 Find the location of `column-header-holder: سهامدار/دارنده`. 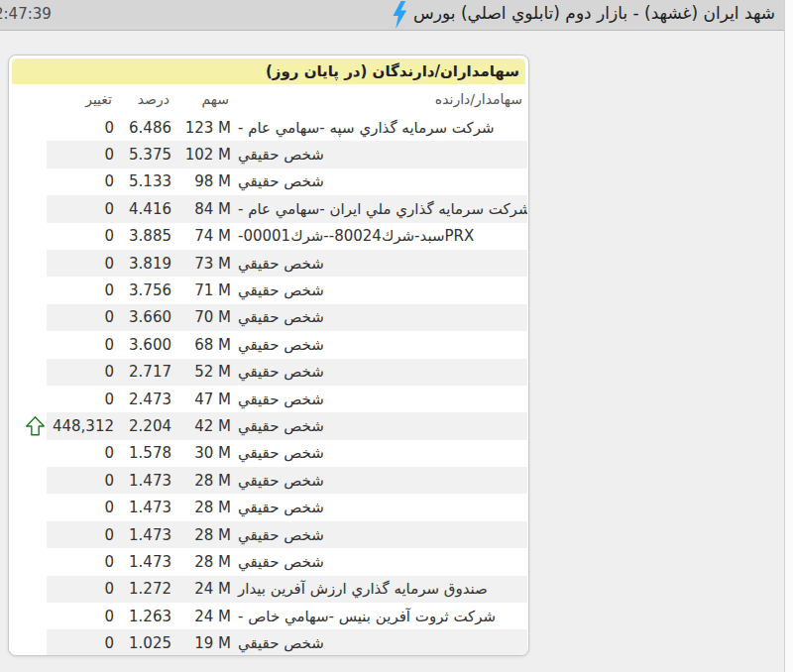

column-header-holder: سهامدار/دارنده is located at coordinates (381, 99).